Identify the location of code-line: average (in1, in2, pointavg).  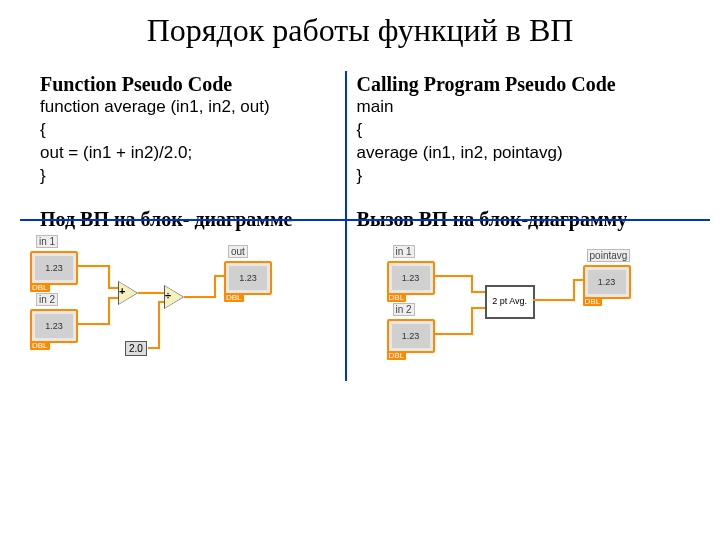
(514, 154).